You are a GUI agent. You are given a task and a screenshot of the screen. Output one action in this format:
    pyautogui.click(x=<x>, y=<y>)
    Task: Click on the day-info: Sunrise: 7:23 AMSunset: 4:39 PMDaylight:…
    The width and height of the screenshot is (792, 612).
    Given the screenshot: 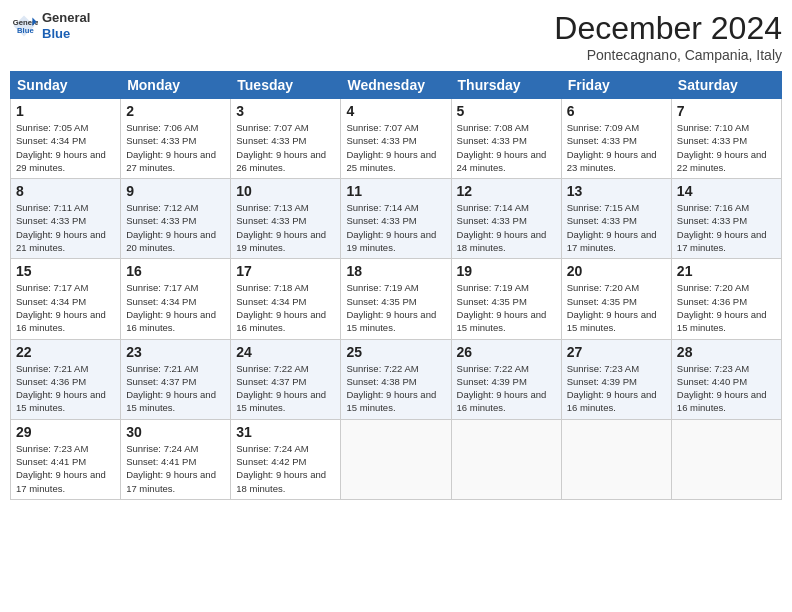 What is the action you would take?
    pyautogui.click(x=616, y=388)
    